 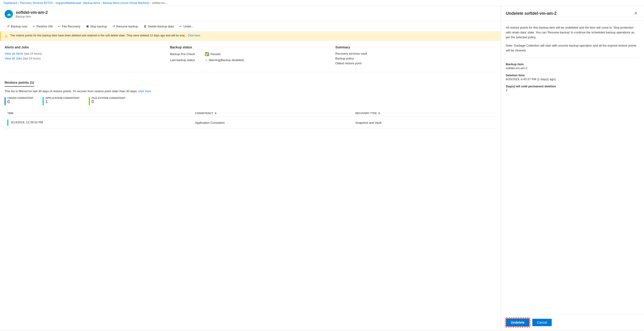 What do you see at coordinates (17, 26) in the screenshot?
I see `backup-now-button: ↺ Backup now` at bounding box center [17, 26].